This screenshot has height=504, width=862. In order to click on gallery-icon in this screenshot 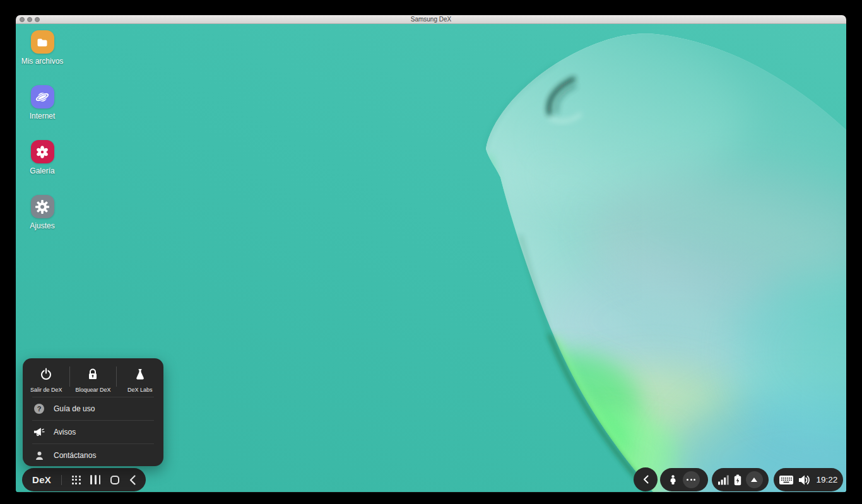, I will do `click(43, 151)`.